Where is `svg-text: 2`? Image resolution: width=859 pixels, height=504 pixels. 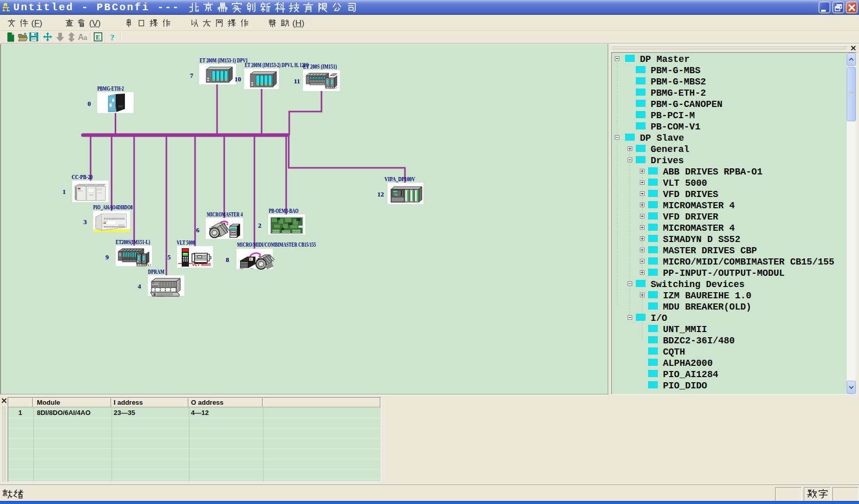 svg-text: 2 is located at coordinates (260, 225).